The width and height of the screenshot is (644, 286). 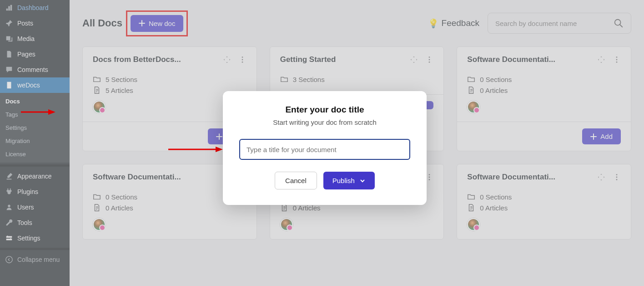 What do you see at coordinates (28, 192) in the screenshot?
I see `sidebar-label: Plugins` at bounding box center [28, 192].